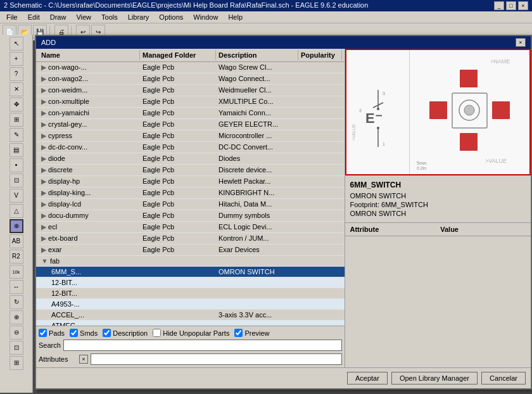 This screenshot has width=532, height=394. What do you see at coordinates (190, 304) in the screenshot?
I see `table-row: A4953-...` at bounding box center [190, 304].